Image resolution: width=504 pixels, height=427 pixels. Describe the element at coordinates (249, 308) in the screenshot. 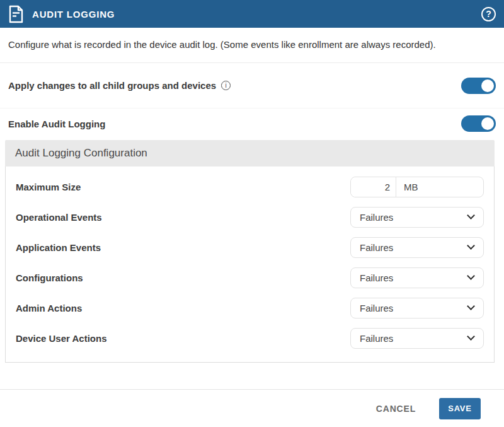

I see `admin-actions-row: Admin Actions Failures` at that location.